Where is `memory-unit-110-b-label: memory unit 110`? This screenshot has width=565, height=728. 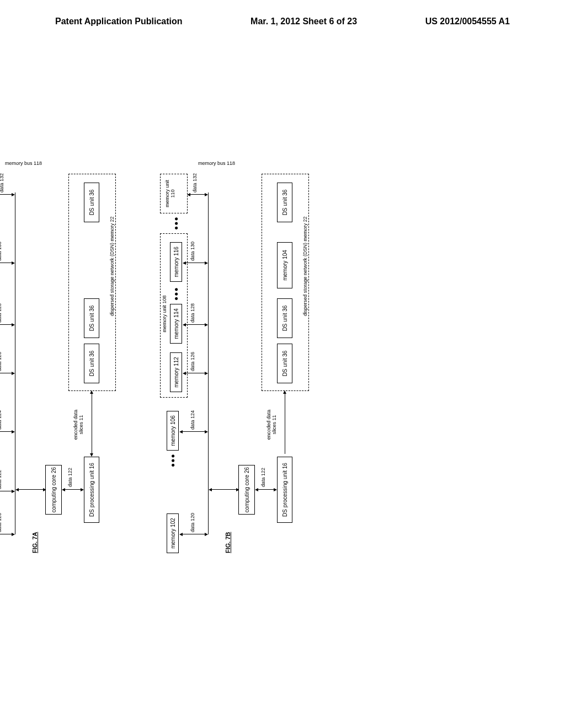
memory-unit-110-b-label: memory unit 110 is located at coordinates (170, 194).